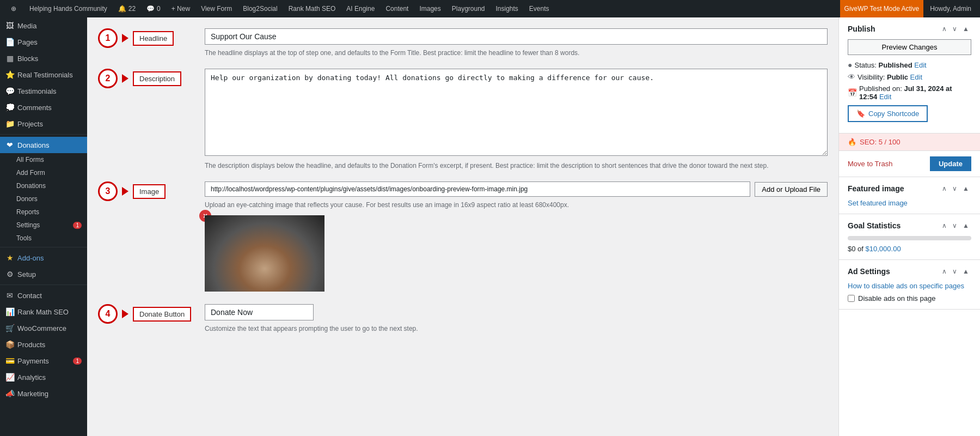 The image size is (980, 436). I want to click on goal-expand-btn: ∨, so click(955, 226).